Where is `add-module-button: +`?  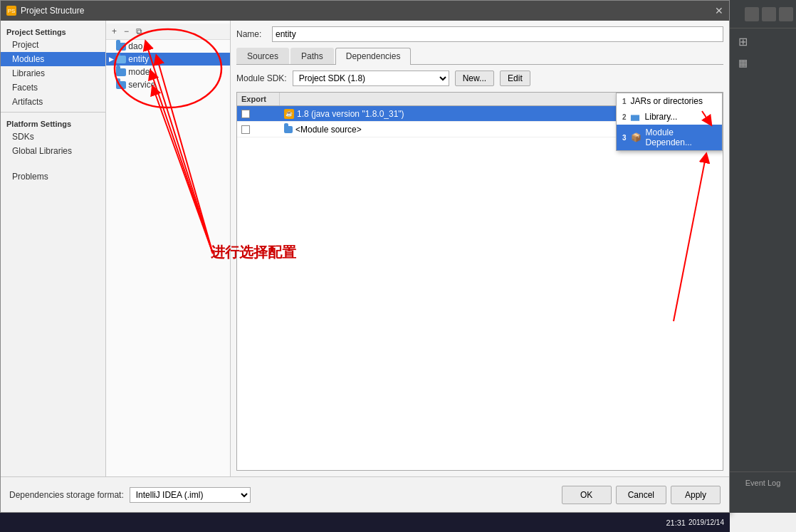
add-module-button: + is located at coordinates (114, 31).